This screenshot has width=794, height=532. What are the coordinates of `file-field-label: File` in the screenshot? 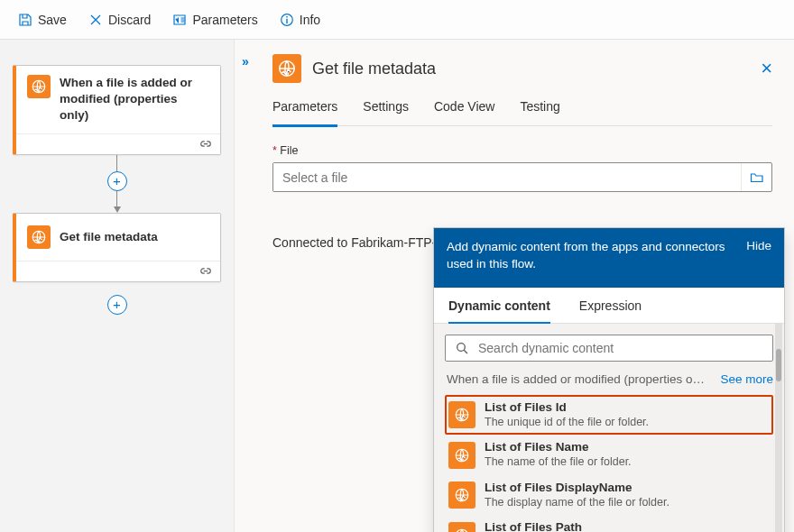 It's located at (522, 151).